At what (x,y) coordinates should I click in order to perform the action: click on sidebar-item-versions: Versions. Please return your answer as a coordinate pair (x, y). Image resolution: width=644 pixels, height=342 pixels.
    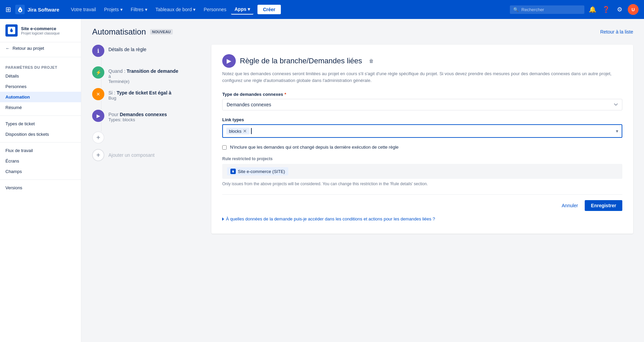
    Looking at the image, I should click on (41, 188).